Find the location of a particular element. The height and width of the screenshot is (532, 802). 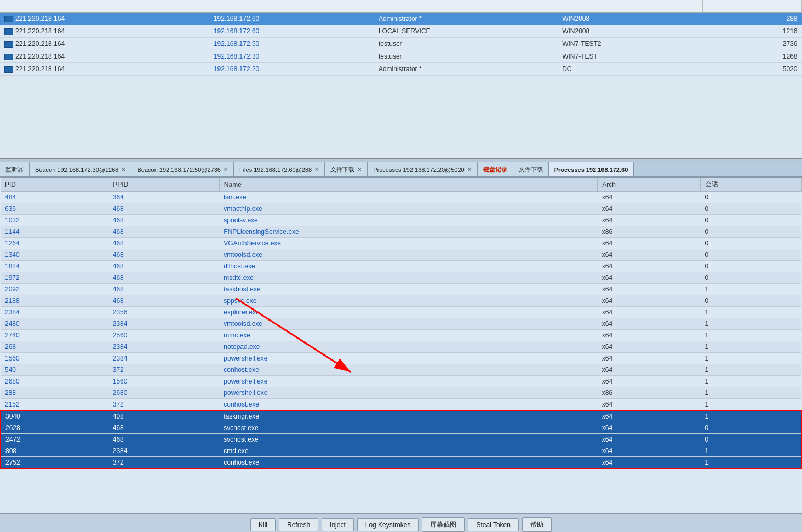

cell-name: conhost.exe is located at coordinates (408, 463).